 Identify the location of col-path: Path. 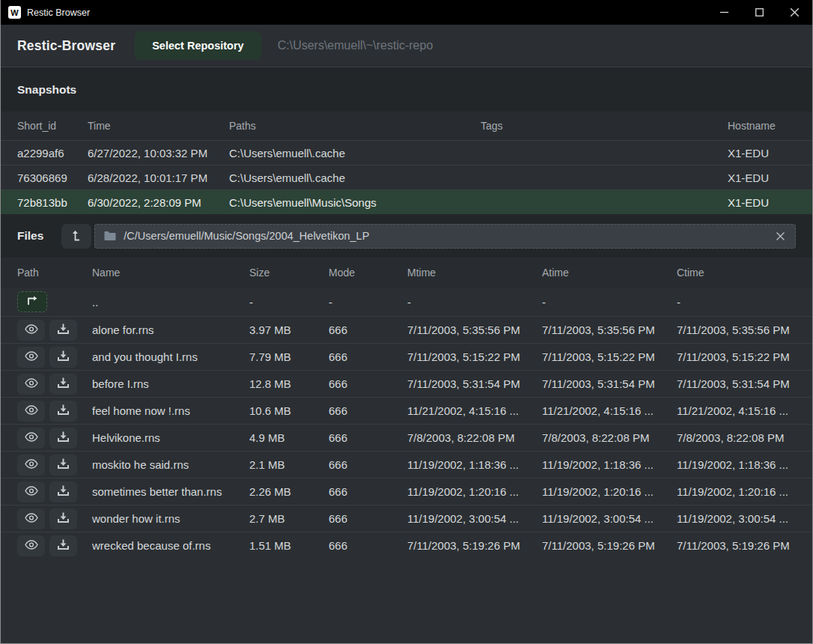
(55, 273).